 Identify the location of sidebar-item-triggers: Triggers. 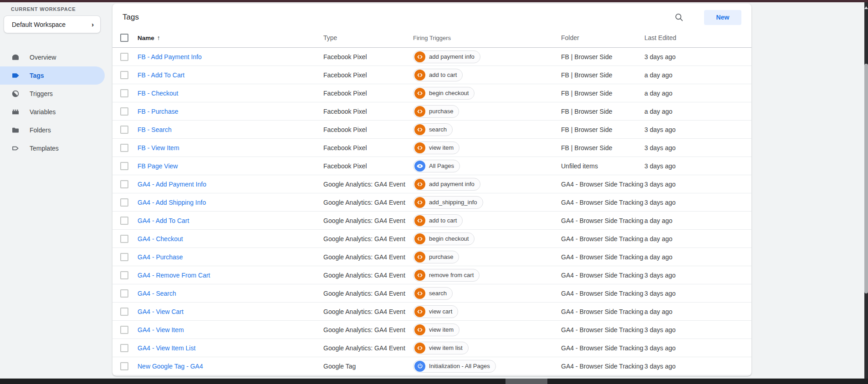
(52, 94).